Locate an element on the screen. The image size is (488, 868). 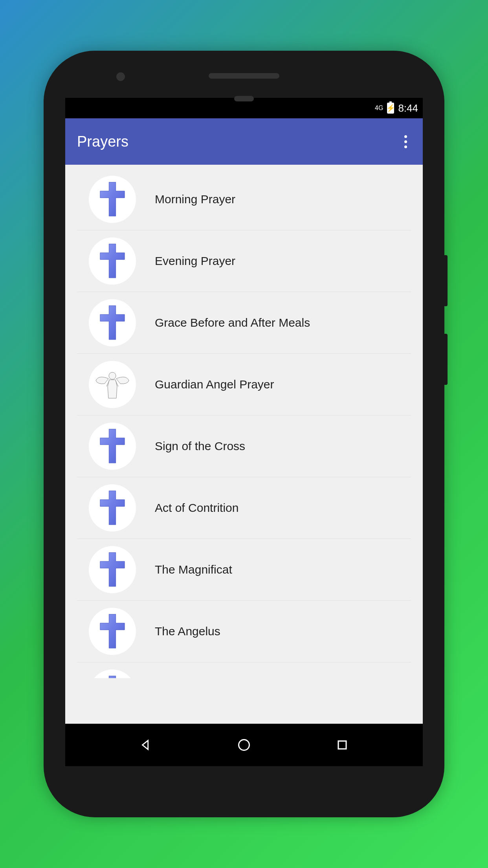
home-button is located at coordinates (244, 745).